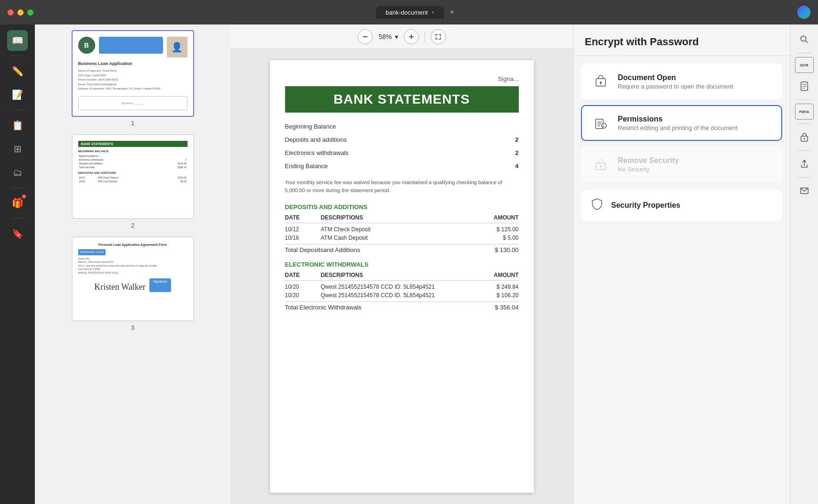 This screenshot has height=504, width=818. I want to click on thumb-label-2: 2, so click(133, 225).